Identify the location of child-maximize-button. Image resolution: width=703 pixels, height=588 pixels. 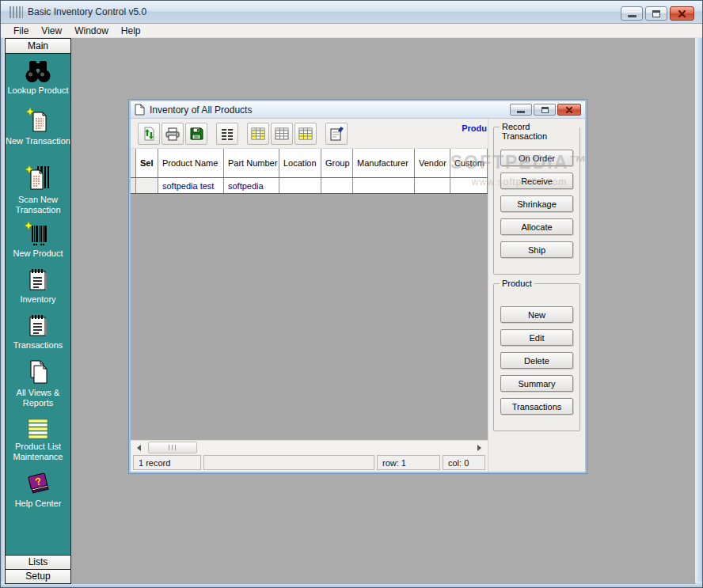
(545, 109).